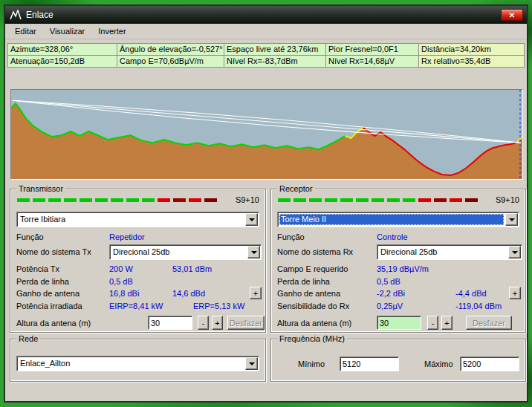 The height and width of the screenshot is (407, 532). Describe the element at coordinates (291, 237) in the screenshot. I see `rx-function-label: Função` at that location.